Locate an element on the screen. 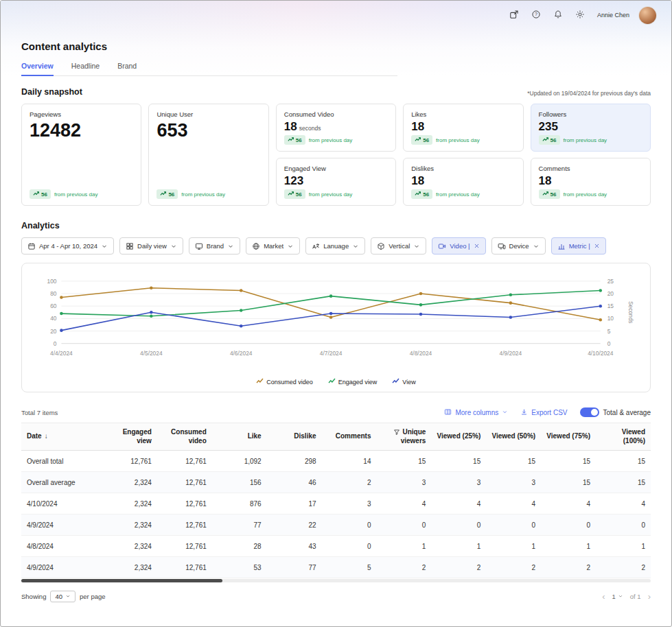  svg-text: 4/6/2024 is located at coordinates (242, 353).